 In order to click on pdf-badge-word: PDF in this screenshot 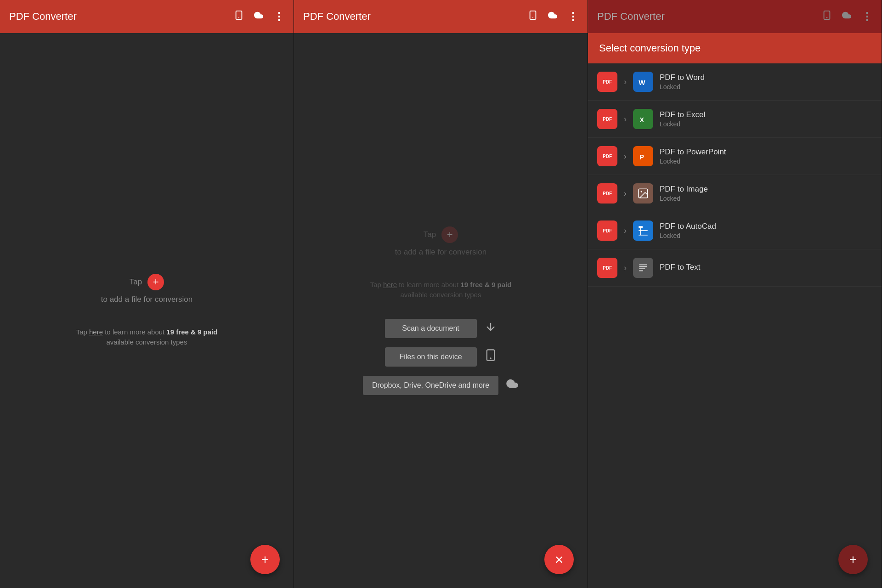, I will do `click(607, 82)`.